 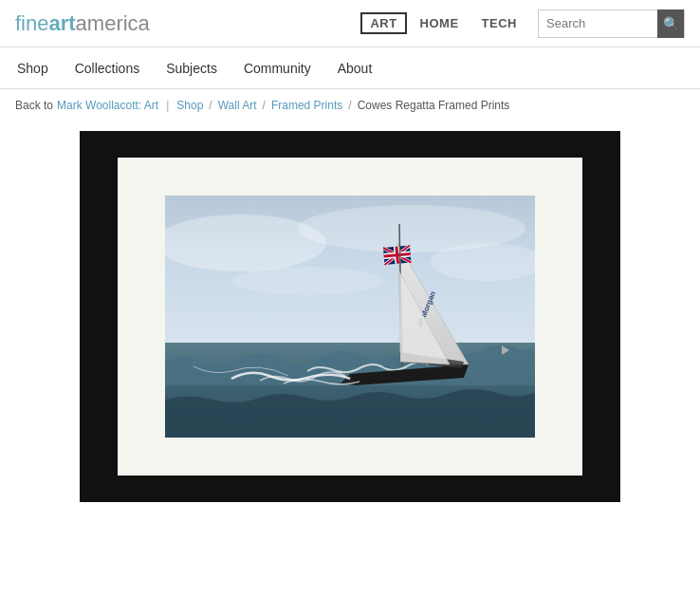 What do you see at coordinates (107, 68) in the screenshot?
I see `subnav-collections: Collections` at bounding box center [107, 68].